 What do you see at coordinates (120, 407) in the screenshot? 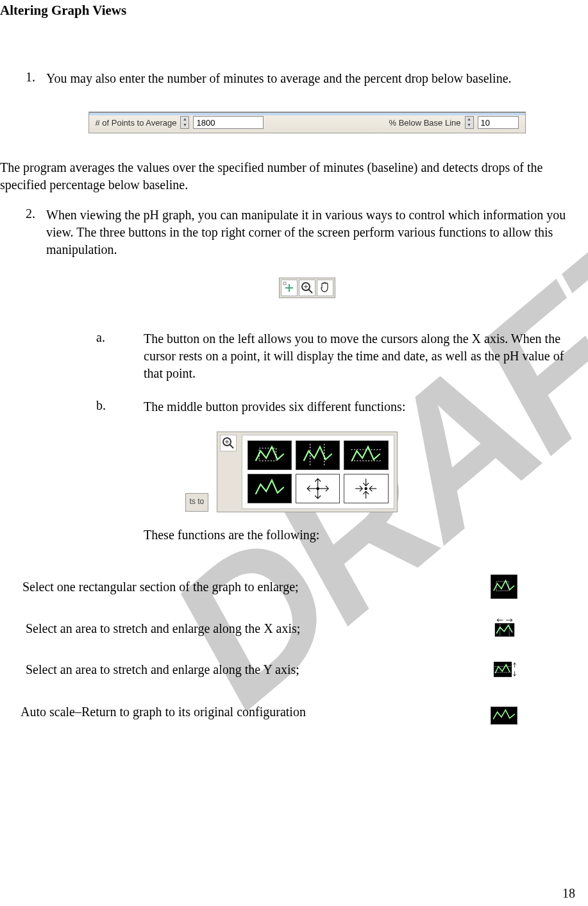
I see `sub-b-letter: b.` at bounding box center [120, 407].